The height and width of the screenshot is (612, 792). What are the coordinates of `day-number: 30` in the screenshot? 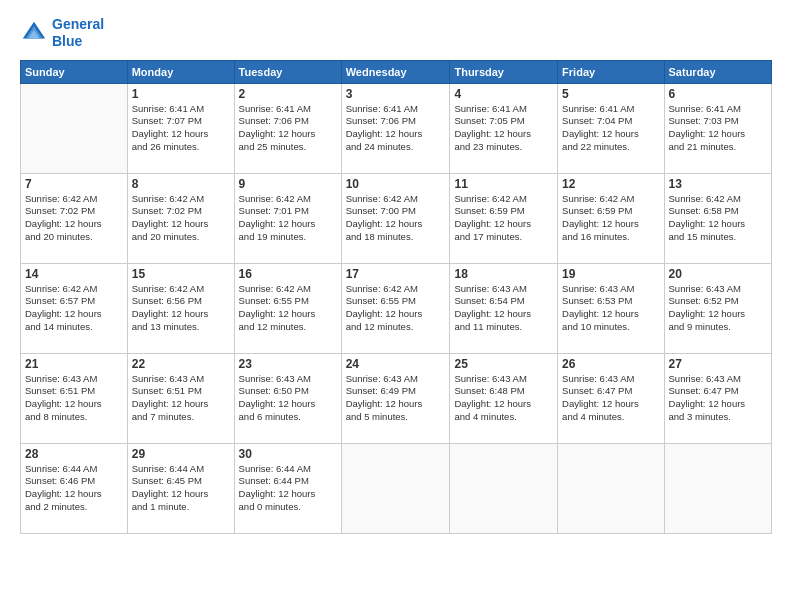 It's located at (288, 454).